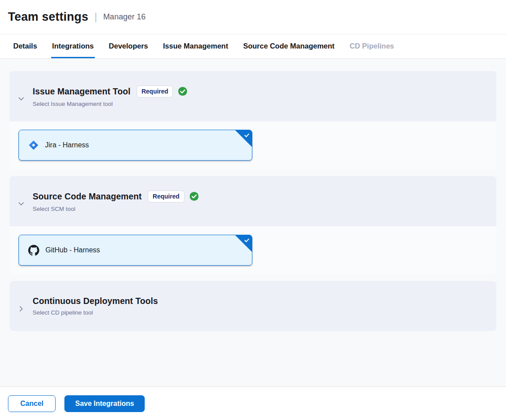 The height and width of the screenshot is (420, 506). I want to click on scm-options: GitHub - Harness, so click(253, 251).